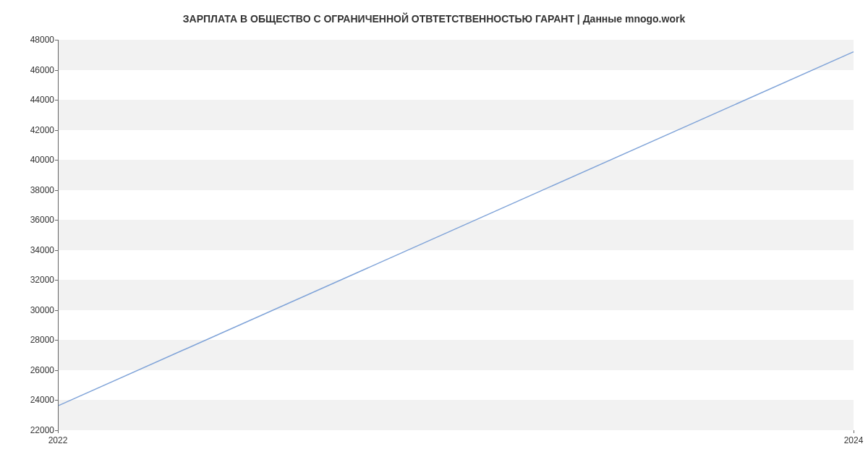  Describe the element at coordinates (36, 220) in the screenshot. I see `y-tick-label: 36000` at that location.